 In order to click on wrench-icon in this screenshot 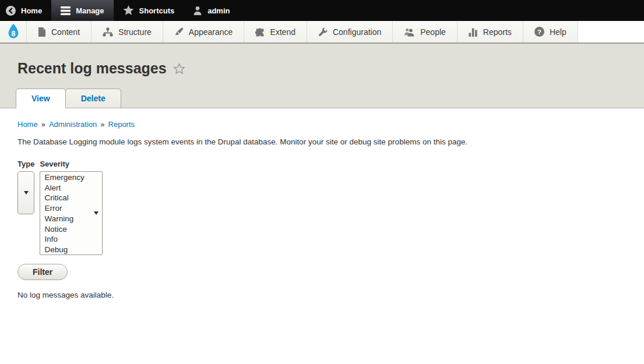, I will do `click(323, 32)`.